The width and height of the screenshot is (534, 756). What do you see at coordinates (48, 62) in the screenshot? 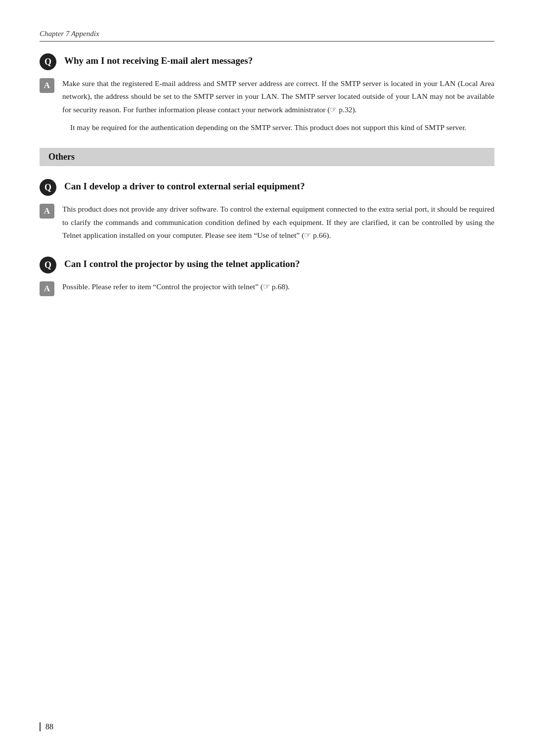
I see `q-icon-letter-q1: Q` at bounding box center [48, 62].